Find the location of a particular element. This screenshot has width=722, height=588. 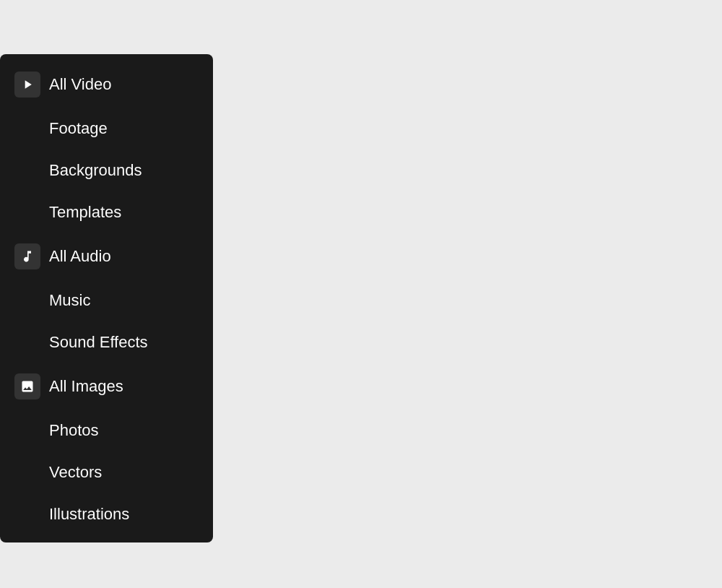

sidebar-item-illustrations: Illustrations is located at coordinates (107, 514).